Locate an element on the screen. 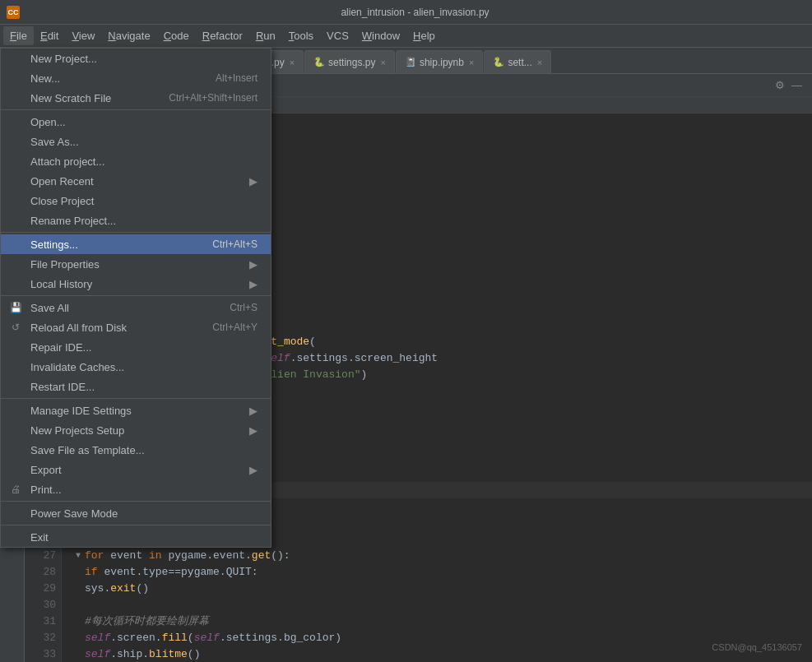 Image resolution: width=812 pixels, height=662 pixels. menu-restart-ide: Restart IDE... is located at coordinates (136, 387).